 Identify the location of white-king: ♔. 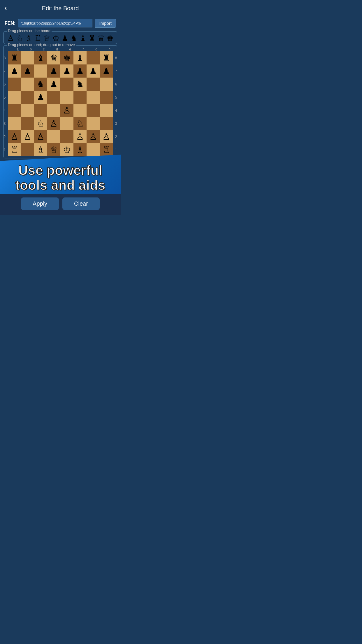
(56, 38).